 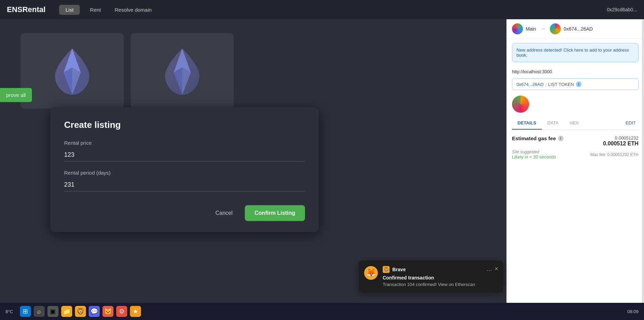 What do you see at coordinates (517, 29) in the screenshot?
I see `source-avatar` at bounding box center [517, 29].